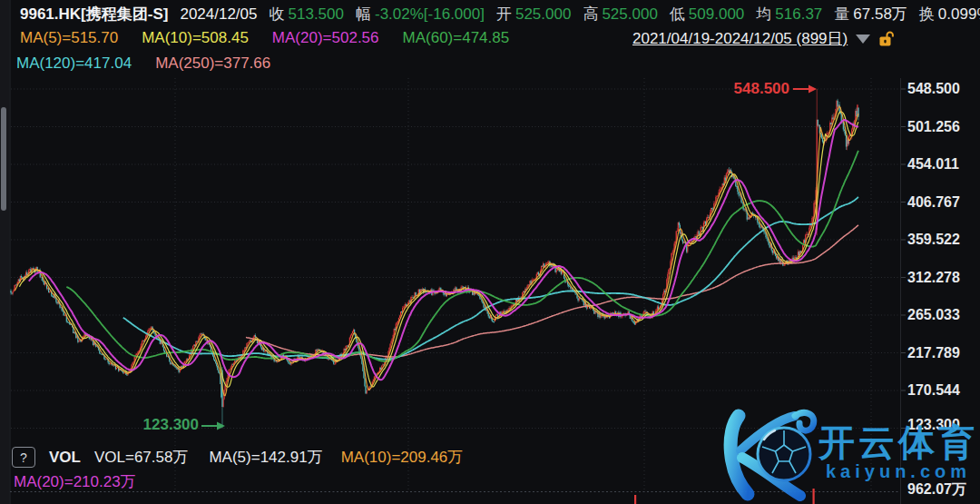 The height and width of the screenshot is (504, 980). What do you see at coordinates (620, 15) in the screenshot?
I see `quote-high: 高525.000` at bounding box center [620, 15].